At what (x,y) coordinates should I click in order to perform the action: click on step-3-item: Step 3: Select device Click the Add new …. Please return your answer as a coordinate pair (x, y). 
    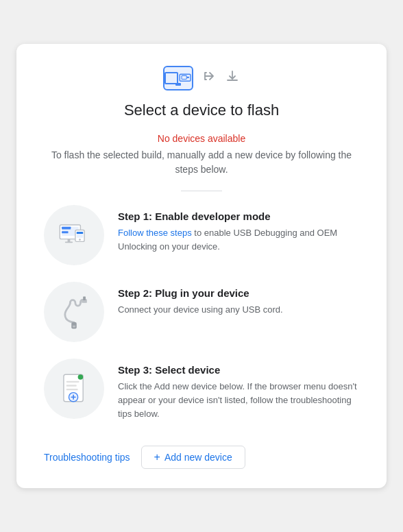
    Looking at the image, I should click on (202, 389).